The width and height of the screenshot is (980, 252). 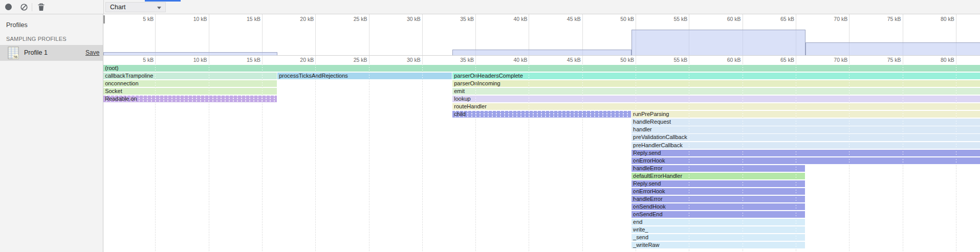 What do you see at coordinates (24, 7) in the screenshot?
I see `clear-icon` at bounding box center [24, 7].